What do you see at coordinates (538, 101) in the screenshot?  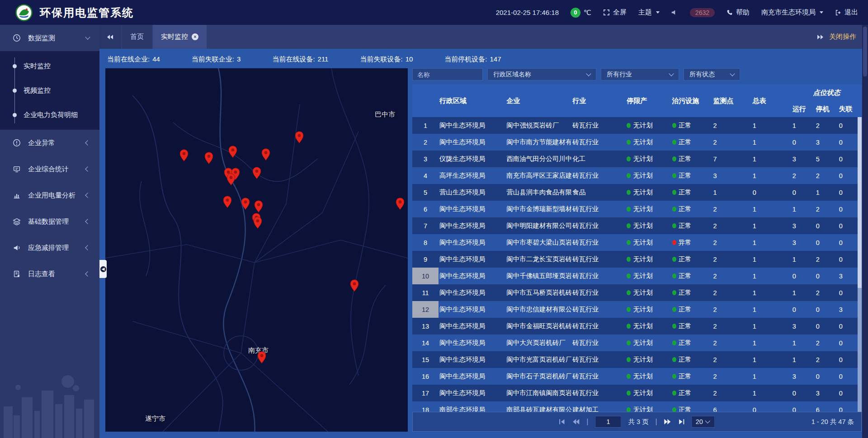 I see `col-company: 企业` at bounding box center [538, 101].